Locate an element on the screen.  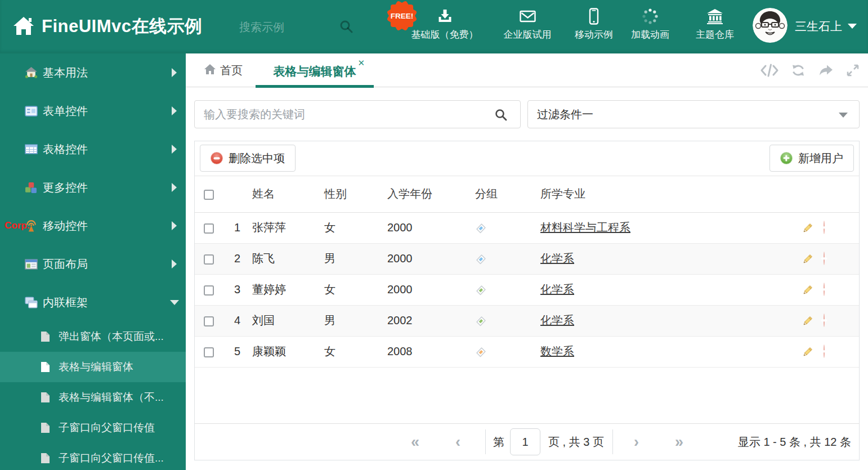
sidebar-item-inline-frame: 内联框架 is located at coordinates (93, 302).